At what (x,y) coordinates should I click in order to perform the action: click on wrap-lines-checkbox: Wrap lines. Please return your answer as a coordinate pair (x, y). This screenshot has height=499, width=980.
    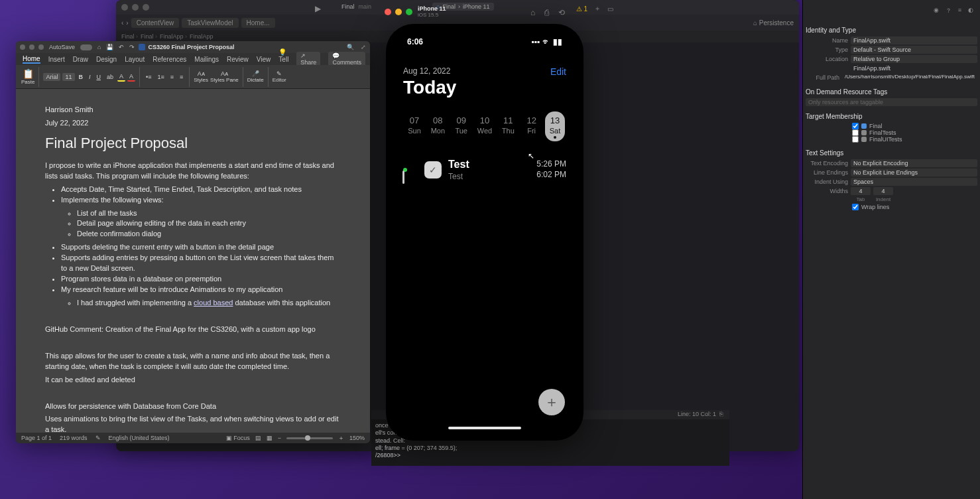
    Looking at the image, I should click on (891, 207).